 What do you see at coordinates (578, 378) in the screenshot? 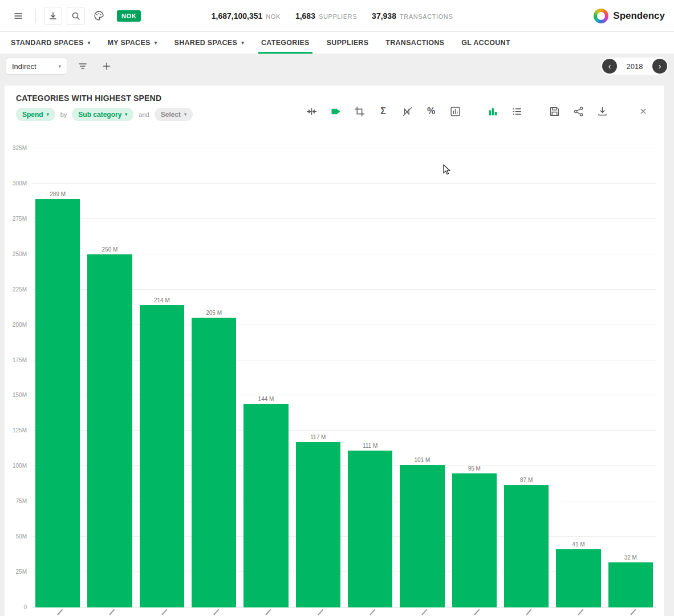
I see `bar-column: 41 M` at bounding box center [578, 378].